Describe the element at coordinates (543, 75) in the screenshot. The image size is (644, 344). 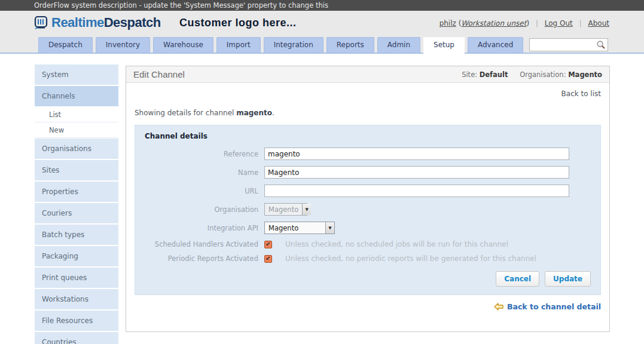
I see `organisation-label: Organisation:` at that location.